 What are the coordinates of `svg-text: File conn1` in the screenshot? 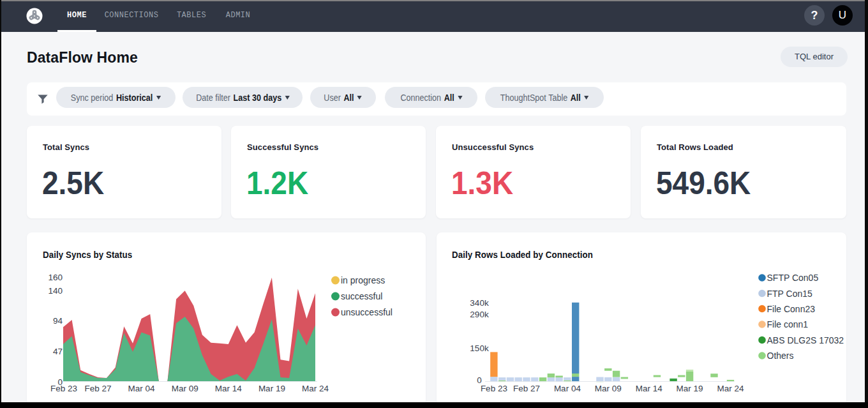 It's located at (788, 324).